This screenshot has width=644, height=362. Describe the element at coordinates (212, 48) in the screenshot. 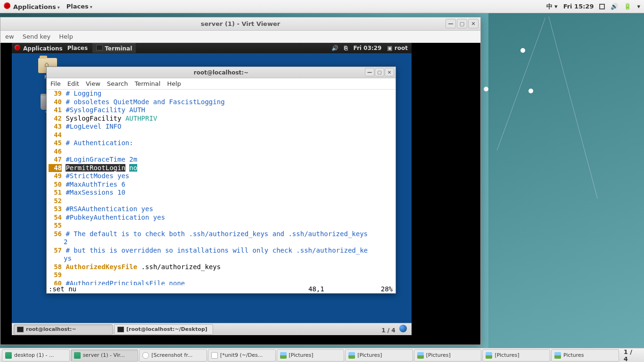

I see `guest-top-panel: Applications Places Terminal 🔊 ⎘ Fri 03:…` at that location.